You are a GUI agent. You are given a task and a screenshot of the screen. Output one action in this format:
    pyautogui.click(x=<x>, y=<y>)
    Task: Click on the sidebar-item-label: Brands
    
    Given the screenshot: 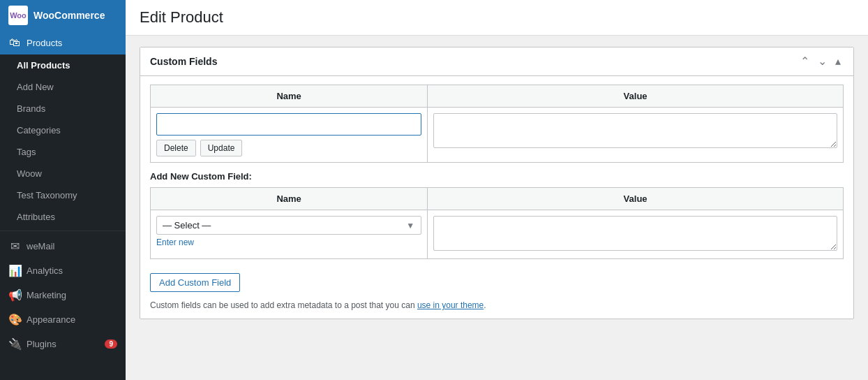 What is the action you would take?
    pyautogui.click(x=31, y=109)
    